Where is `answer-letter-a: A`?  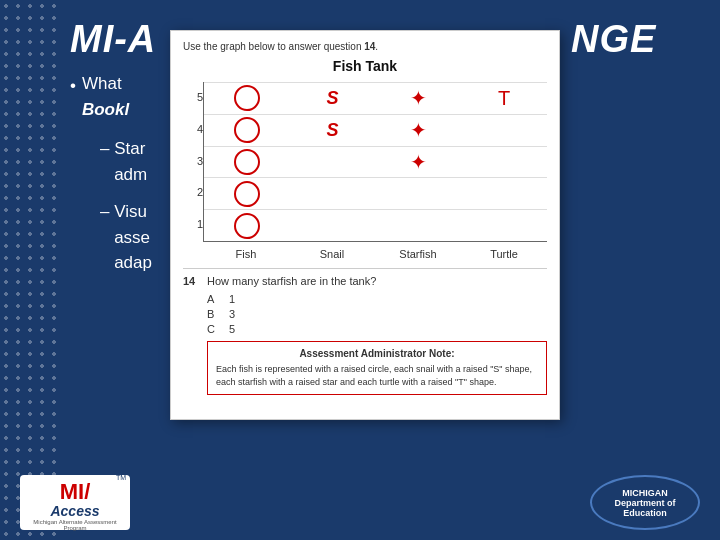 answer-letter-a: A is located at coordinates (214, 299).